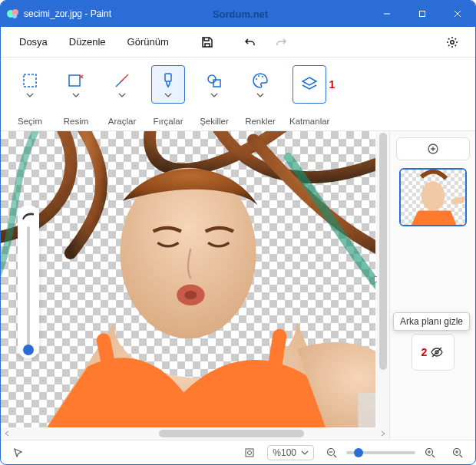 This screenshot has height=465, width=476. Describe the element at coordinates (88, 41) in the screenshot. I see `menu-edit: Düzenle` at that location.